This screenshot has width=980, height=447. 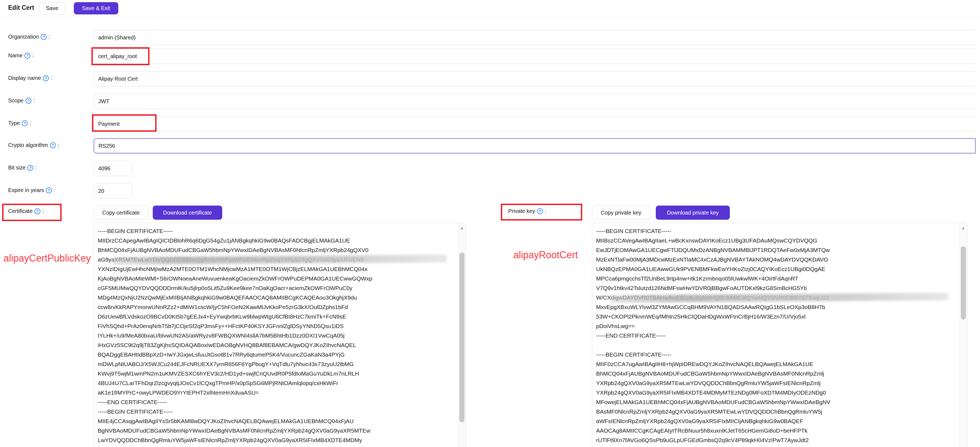 What do you see at coordinates (276, 440) in the screenshot?
I see `cert-text-line: LwYDVQQDDChBbnQgRmluYW5jaWFsIENlcnRpZmlj…` at bounding box center [276, 440].